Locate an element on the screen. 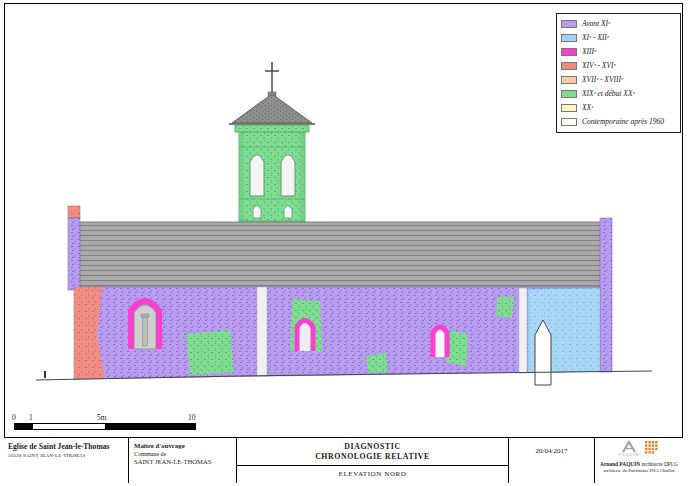 The image size is (689, 486). logo-a-mark: PAQUIN is located at coordinates (629, 449).